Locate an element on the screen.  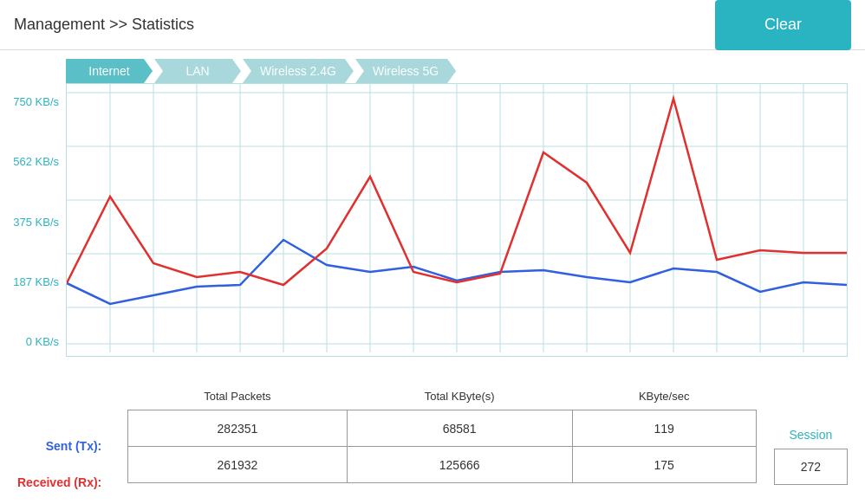
received-total-packets: 261932 is located at coordinates (237, 465).